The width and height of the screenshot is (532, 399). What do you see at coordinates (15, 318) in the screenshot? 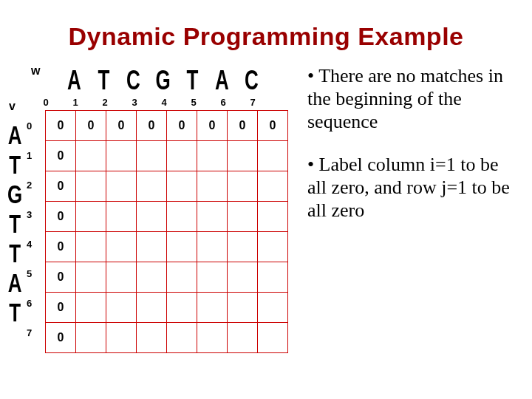
I see `row-seq-char: T` at bounding box center [15, 318].